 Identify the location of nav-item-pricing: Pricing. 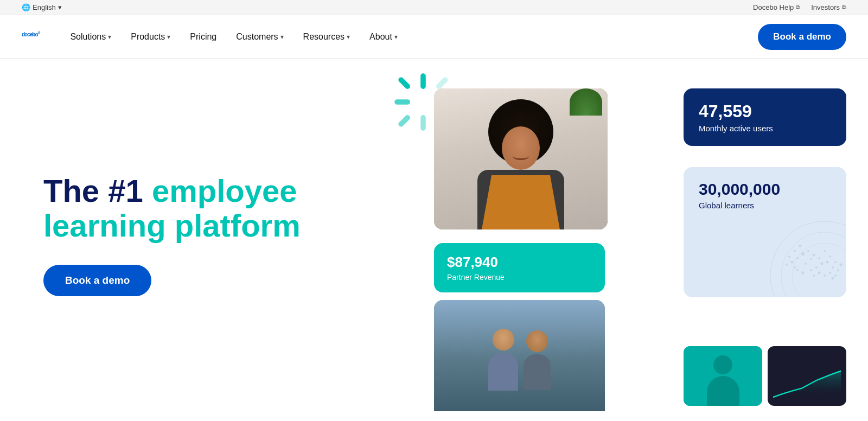
(203, 37).